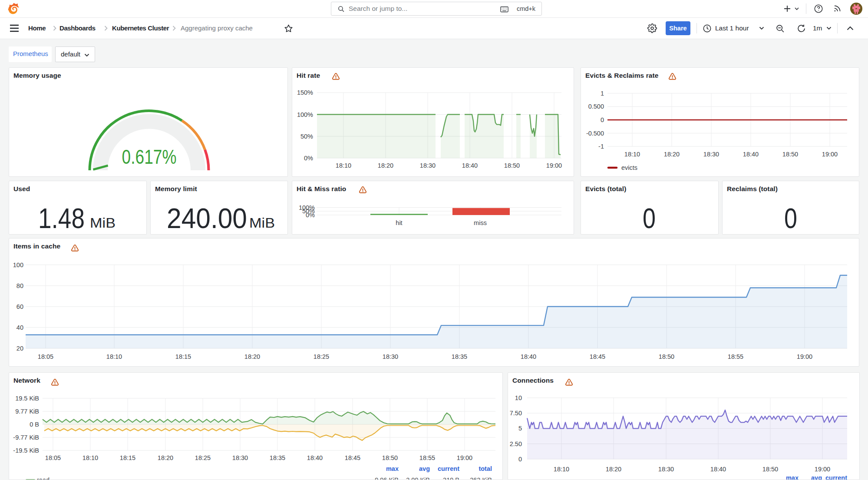 Image resolution: width=868 pixels, height=480 pixels. What do you see at coordinates (18, 265) in the screenshot?
I see `svg-text: 100` at bounding box center [18, 265].